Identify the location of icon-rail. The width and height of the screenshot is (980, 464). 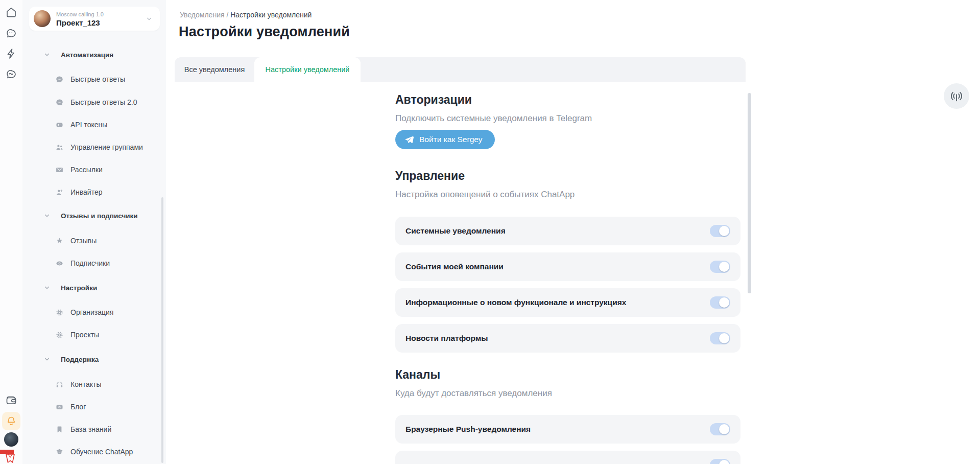
(11, 232).